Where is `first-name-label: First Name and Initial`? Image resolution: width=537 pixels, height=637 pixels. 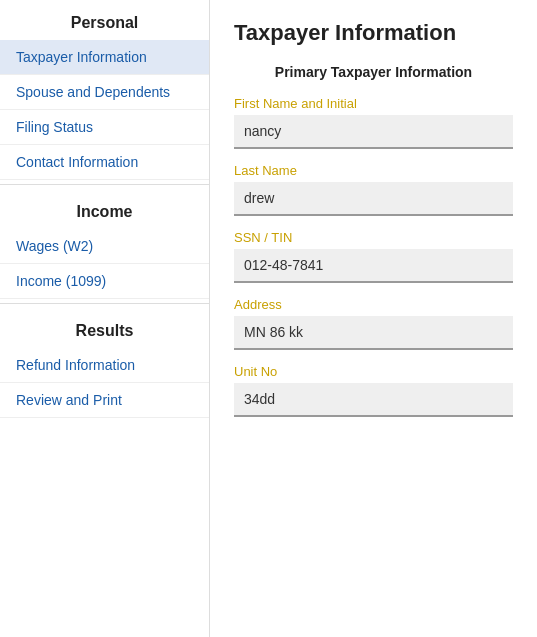
first-name-label: First Name and Initial is located at coordinates (374, 104).